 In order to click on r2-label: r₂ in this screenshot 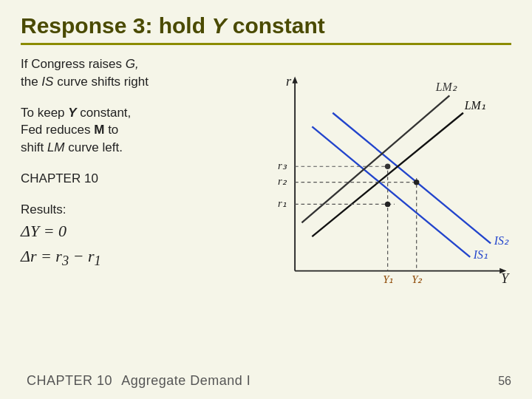, I will do `click(282, 181)`.